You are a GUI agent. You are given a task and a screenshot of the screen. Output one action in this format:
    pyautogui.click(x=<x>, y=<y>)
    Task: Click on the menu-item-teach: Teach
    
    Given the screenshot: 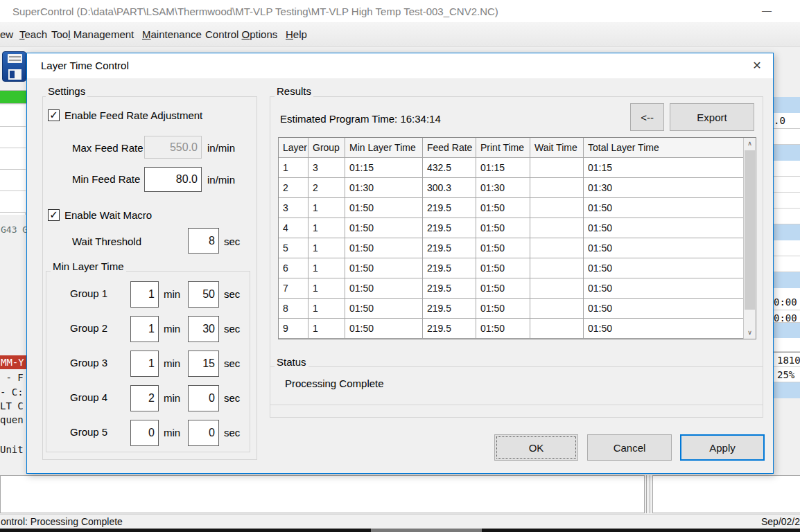 What is the action you would take?
    pyautogui.click(x=33, y=35)
    